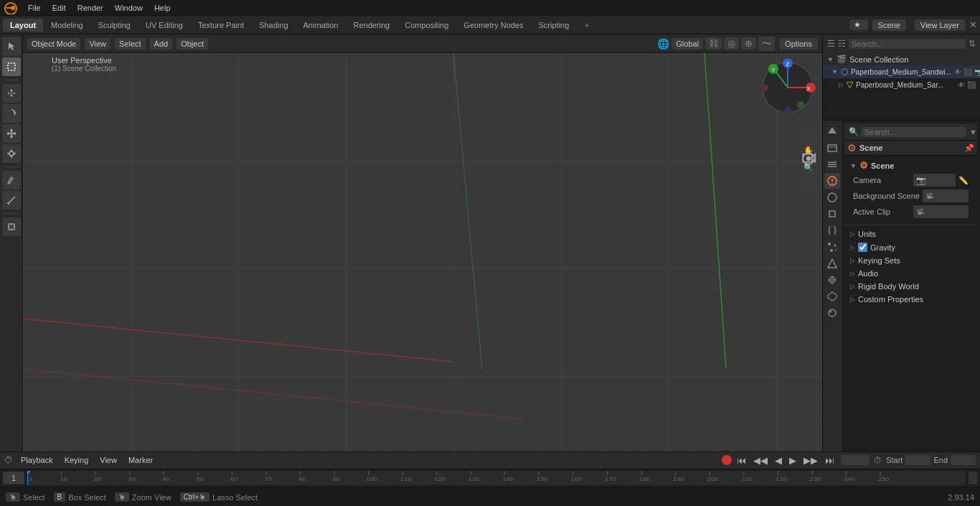 The image size is (980, 506). Describe the element at coordinates (11, 67) in the screenshot. I see `tool-select` at that location.